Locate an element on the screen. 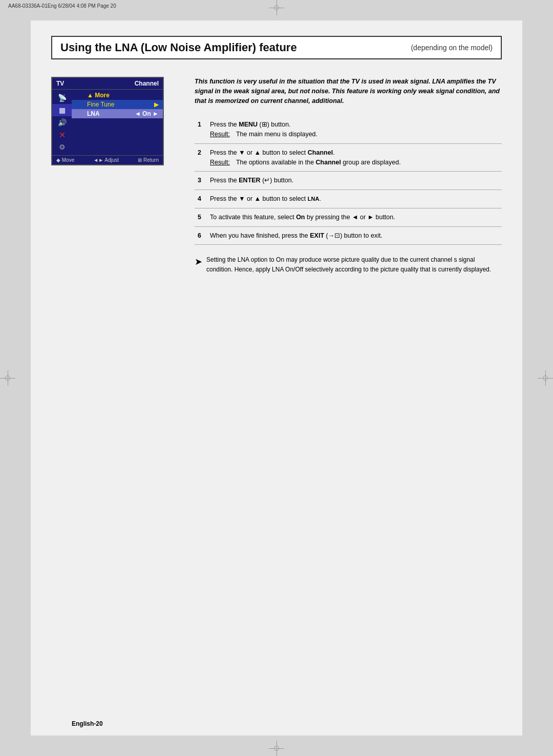 The width and height of the screenshot is (553, 756). step-1-result-row: Result: The main menu is displayed. is located at coordinates (354, 134).